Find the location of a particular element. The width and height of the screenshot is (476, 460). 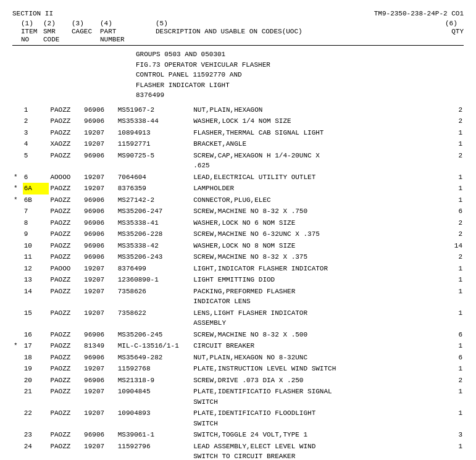

row-item: 17 is located at coordinates (36, 346).